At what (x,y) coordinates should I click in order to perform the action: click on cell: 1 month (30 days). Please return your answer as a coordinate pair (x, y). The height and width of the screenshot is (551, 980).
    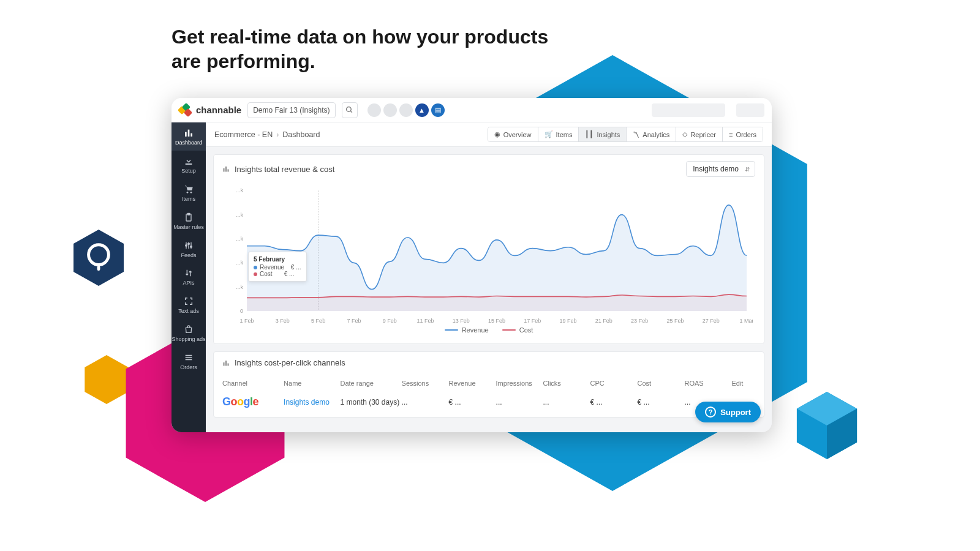
    Looking at the image, I should click on (371, 402).